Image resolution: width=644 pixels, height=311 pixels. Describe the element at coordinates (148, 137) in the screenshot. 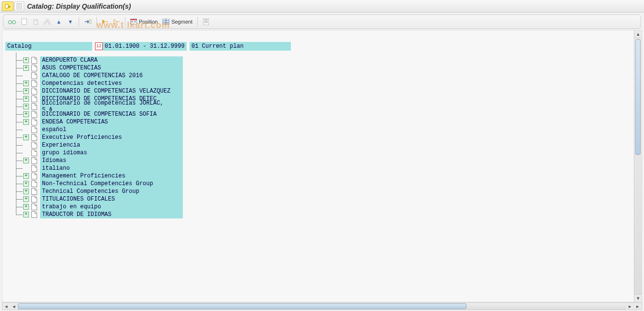

I see `tree-node: +Executive Proficiencies` at that location.